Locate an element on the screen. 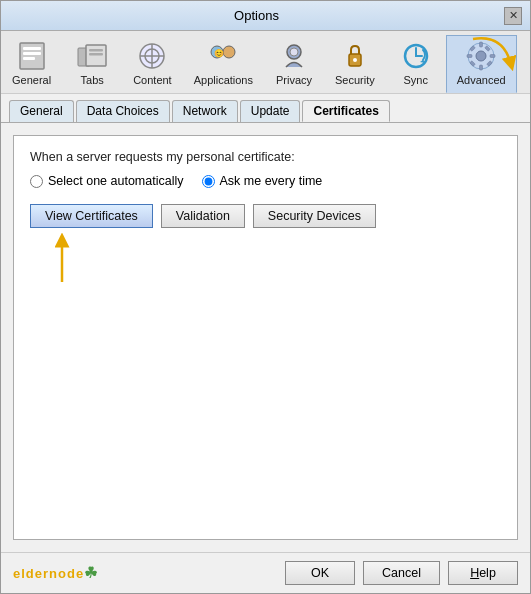  ok-button: OK is located at coordinates (320, 573).